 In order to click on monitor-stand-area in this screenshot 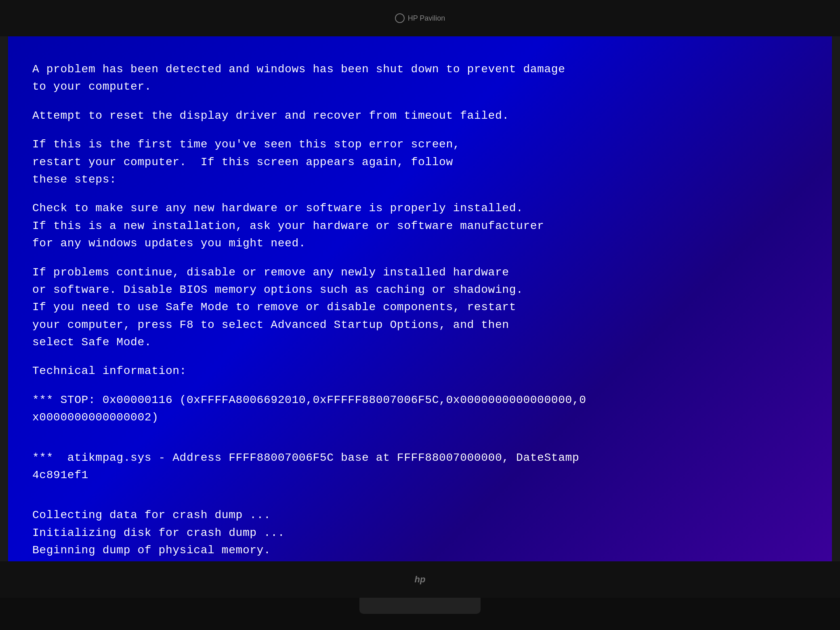, I will do `click(420, 614)`.